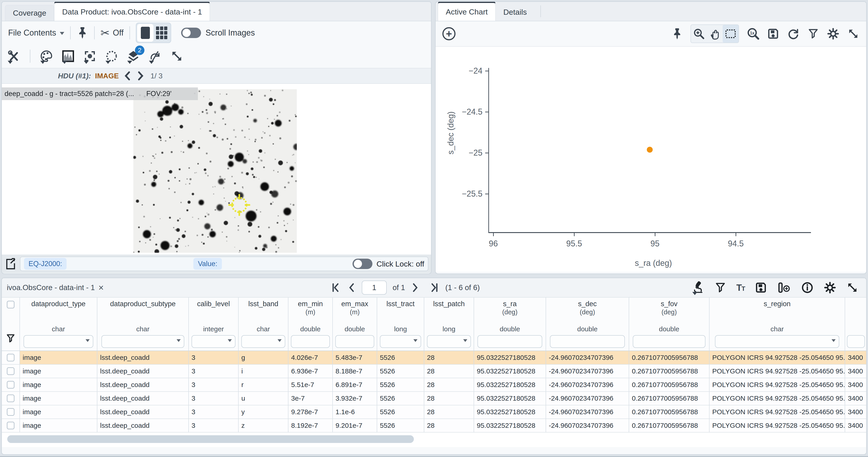  What do you see at coordinates (155, 56) in the screenshot?
I see `flip-rotate-button` at bounding box center [155, 56].